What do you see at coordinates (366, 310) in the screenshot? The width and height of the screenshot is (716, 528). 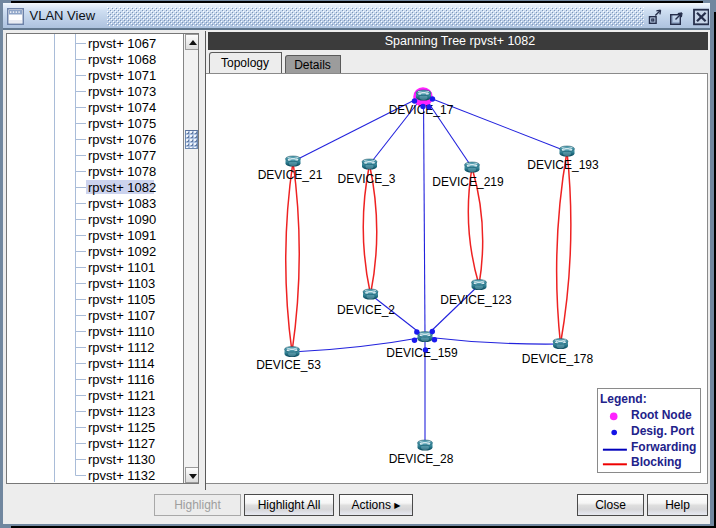 I see `svg-text: DEVICE_2` at bounding box center [366, 310].